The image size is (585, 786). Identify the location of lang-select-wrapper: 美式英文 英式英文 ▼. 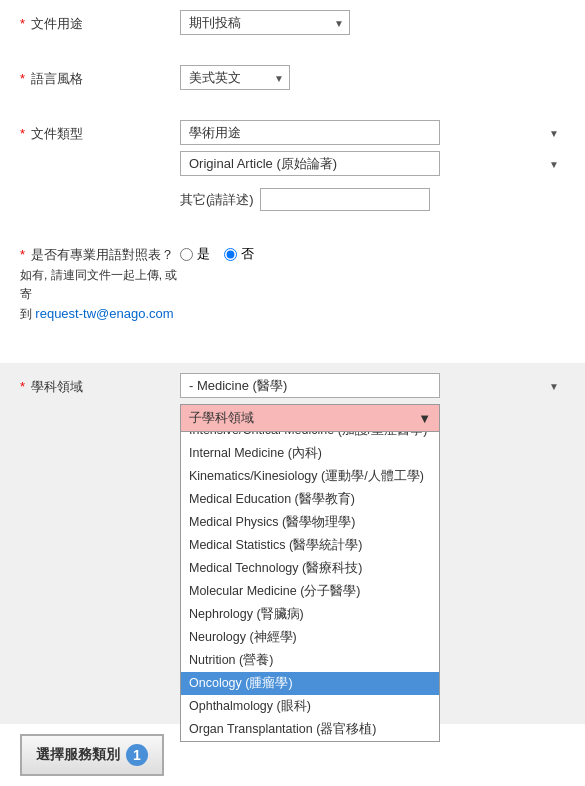
(235, 78).